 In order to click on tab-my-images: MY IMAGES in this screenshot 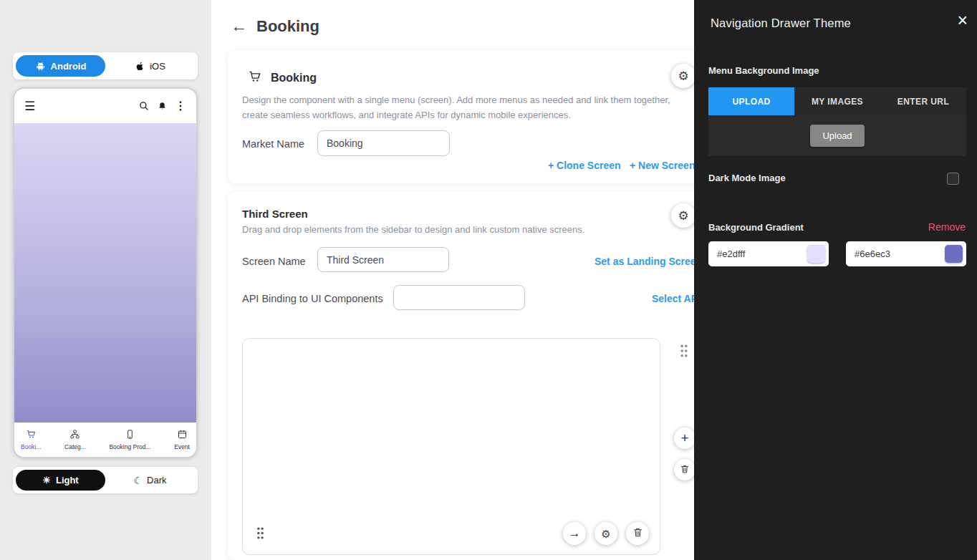, I will do `click(837, 102)`.